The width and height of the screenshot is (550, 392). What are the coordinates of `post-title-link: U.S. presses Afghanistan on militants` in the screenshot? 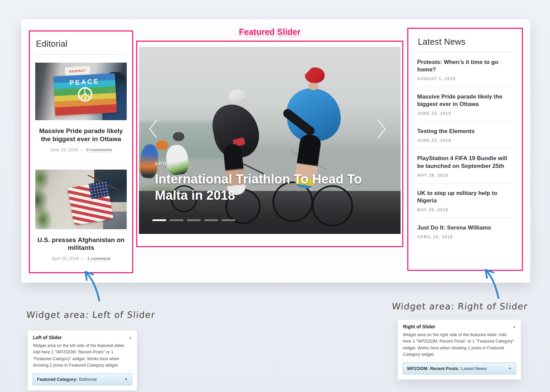 It's located at (81, 244).